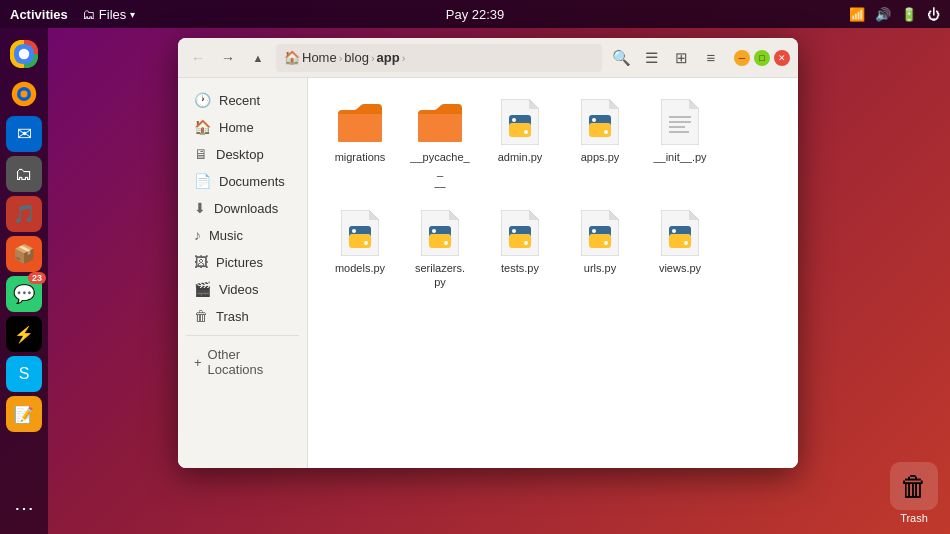  What do you see at coordinates (24, 294) in the screenshot?
I see `dock-messages: 💬 23` at bounding box center [24, 294].